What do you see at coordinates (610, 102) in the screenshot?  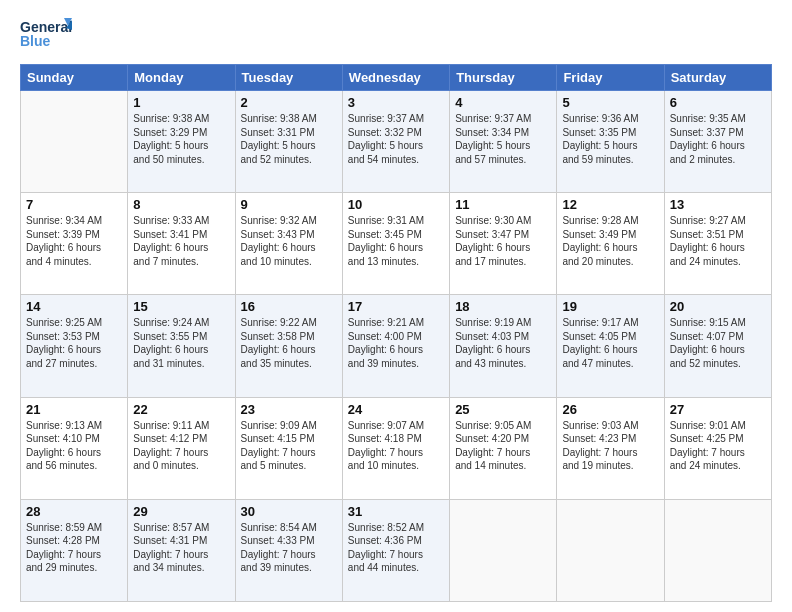 I see `day-number: 5` at bounding box center [610, 102].